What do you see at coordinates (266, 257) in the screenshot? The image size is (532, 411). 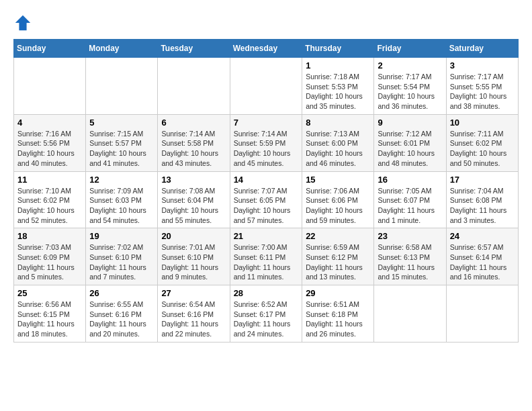 I see `calendar-week-row: 18Sunrise: 7:03 AMSunset: 6:09 PMDayligh…` at bounding box center [266, 257].